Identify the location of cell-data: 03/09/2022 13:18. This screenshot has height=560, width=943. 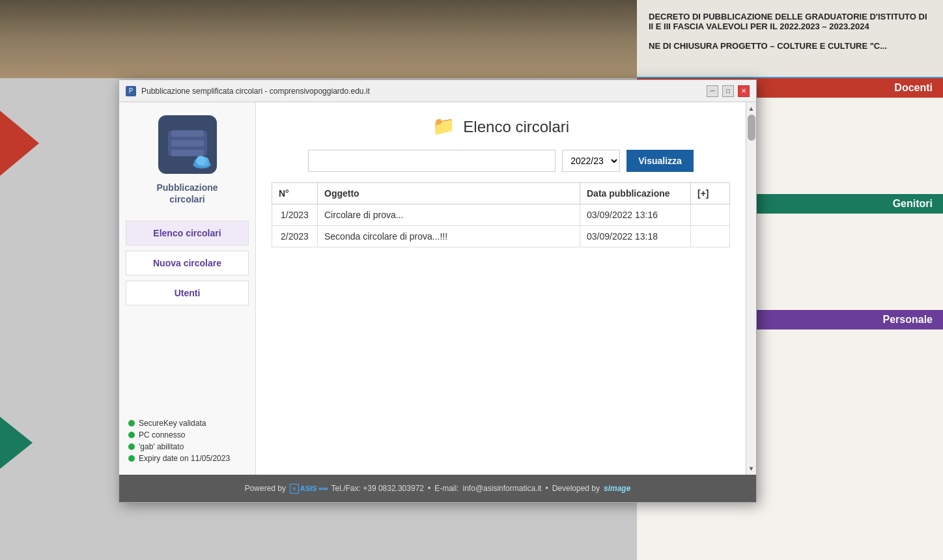
(636, 237).